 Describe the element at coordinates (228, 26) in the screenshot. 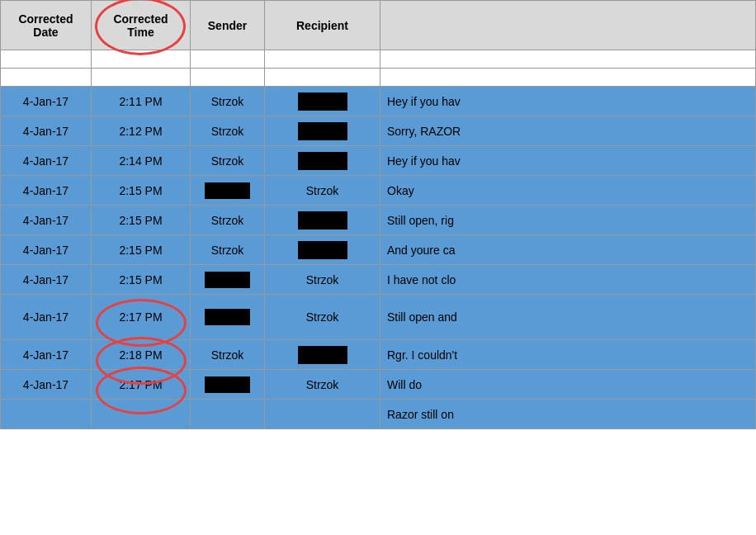

I see `header-sender: Sender` at that location.